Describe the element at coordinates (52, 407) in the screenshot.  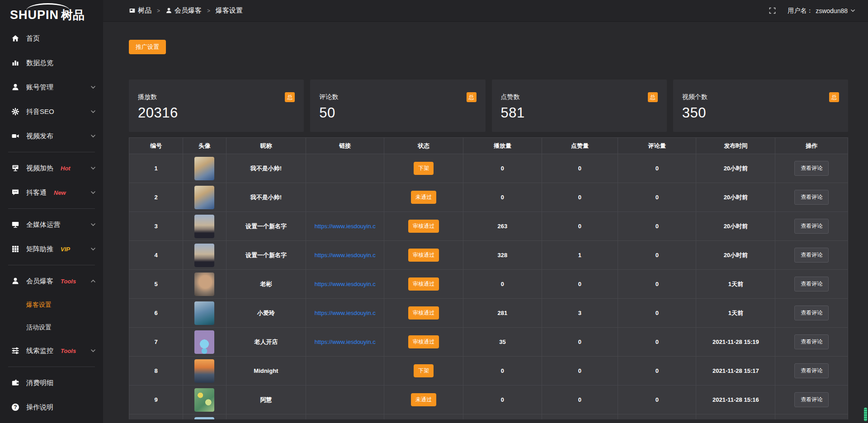
I see `sidebar-item-16: ?操作说明` at that location.